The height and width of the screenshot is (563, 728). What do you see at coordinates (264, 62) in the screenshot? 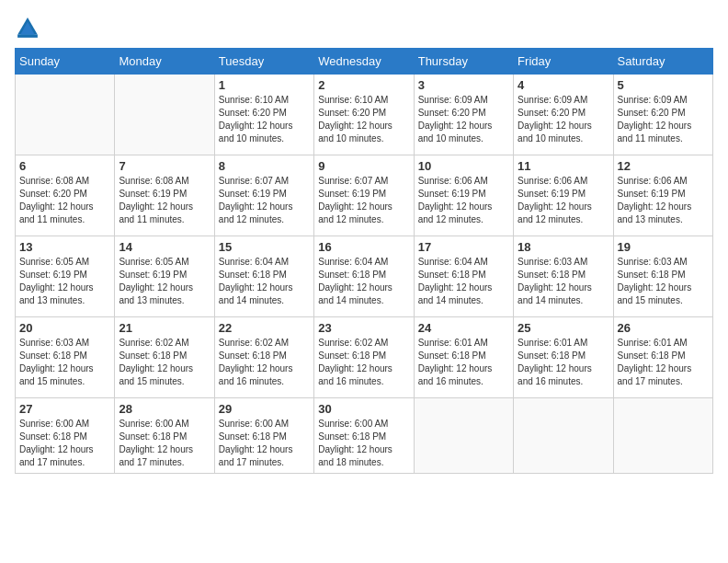
I see `weekday-header-tuesday: Tuesday` at bounding box center [264, 62].